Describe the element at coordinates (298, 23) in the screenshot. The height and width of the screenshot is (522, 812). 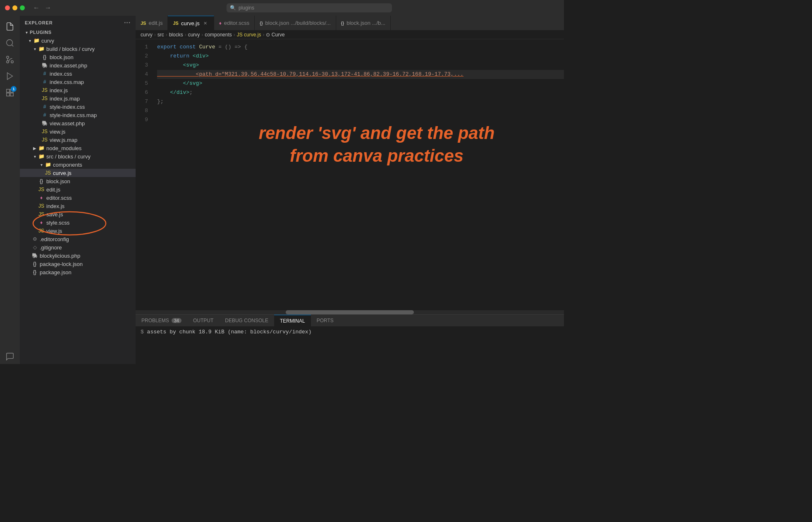
I see `tab-block-json-1-label: block.json .../build/blocks/...` at that location.